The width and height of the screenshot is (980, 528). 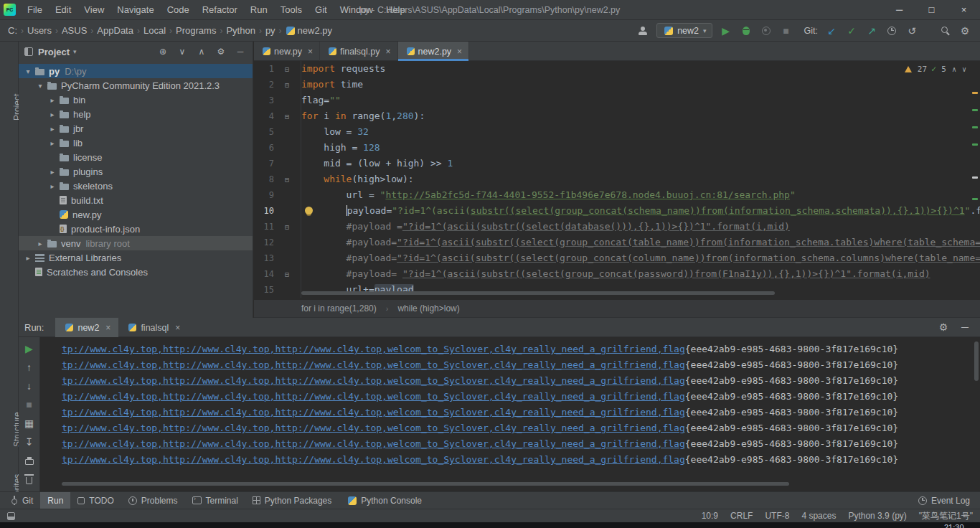 I want to click on run-tab-new2: new2×, so click(x=87, y=327).